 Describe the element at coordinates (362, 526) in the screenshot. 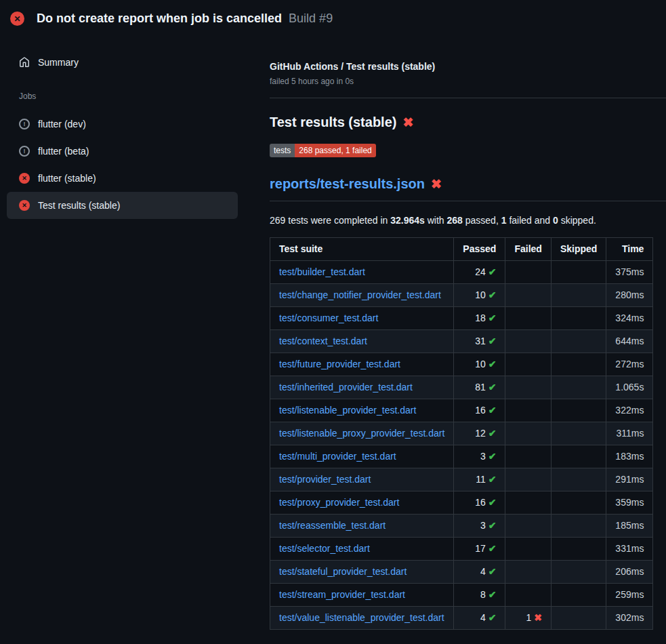

I see `suite-cell: test/reassemble_test.dart` at that location.